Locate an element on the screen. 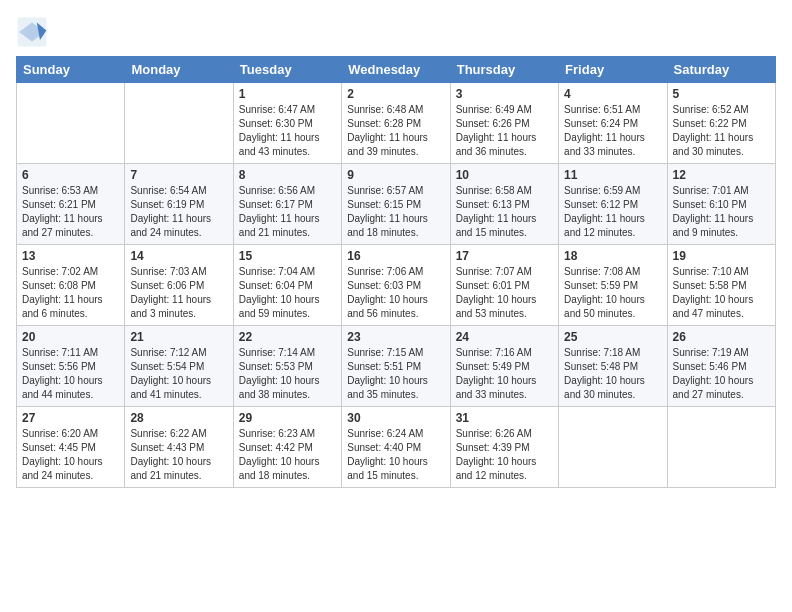 The width and height of the screenshot is (792, 612). calendar-cell: 13Sunrise: 7:02 AM Sunset: 6:08 PM Dayli… is located at coordinates (71, 286).